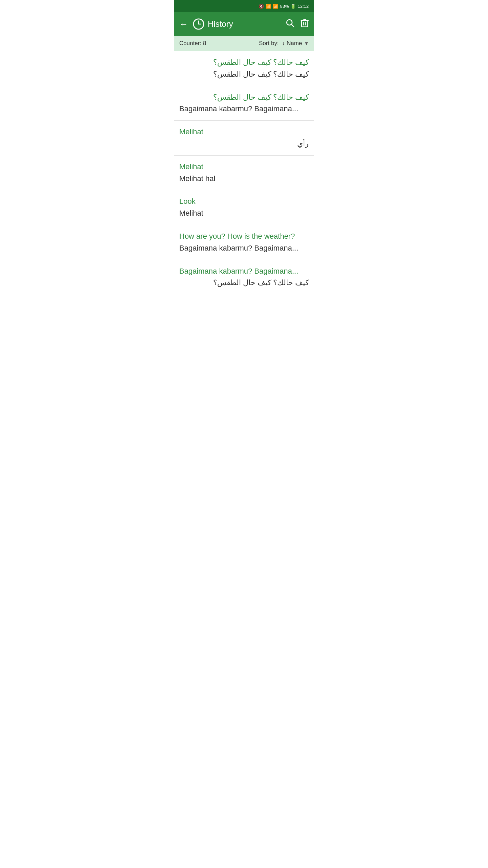 Image resolution: width=488 pixels, height=868 pixels. I want to click on history-item-secondary-3: رأي, so click(244, 144).